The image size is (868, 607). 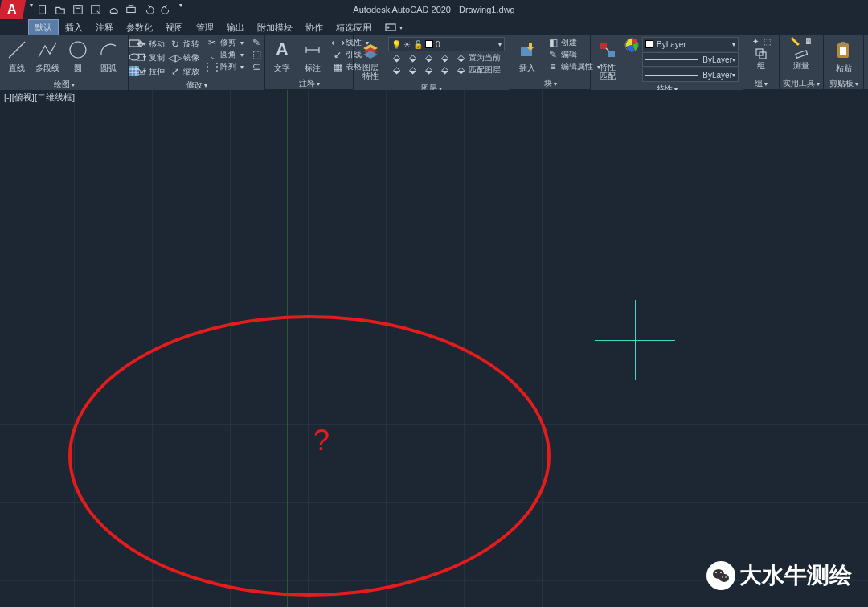 What do you see at coordinates (307, 84) in the screenshot?
I see `panel-annot-title: 注释` at bounding box center [307, 84].